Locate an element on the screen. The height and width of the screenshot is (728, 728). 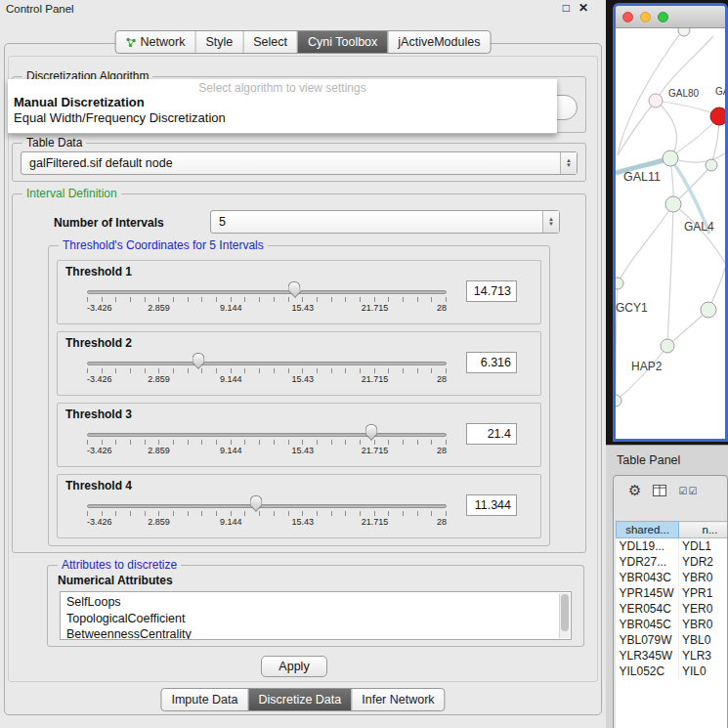
table-toolbar: ⚙ ☑☑ is located at coordinates (670, 491).